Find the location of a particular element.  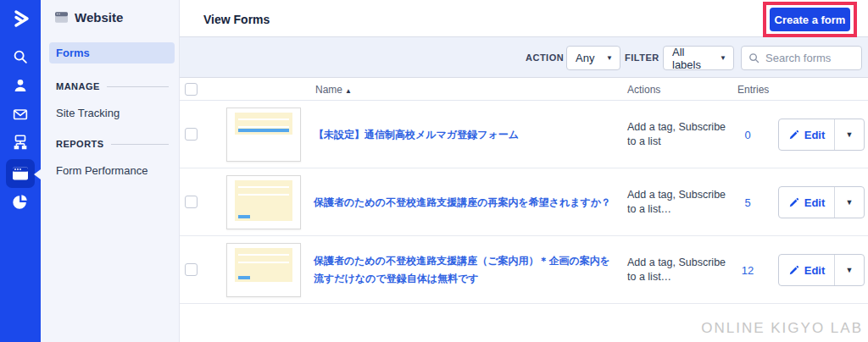

primary-nav-rail is located at coordinates (20, 171).